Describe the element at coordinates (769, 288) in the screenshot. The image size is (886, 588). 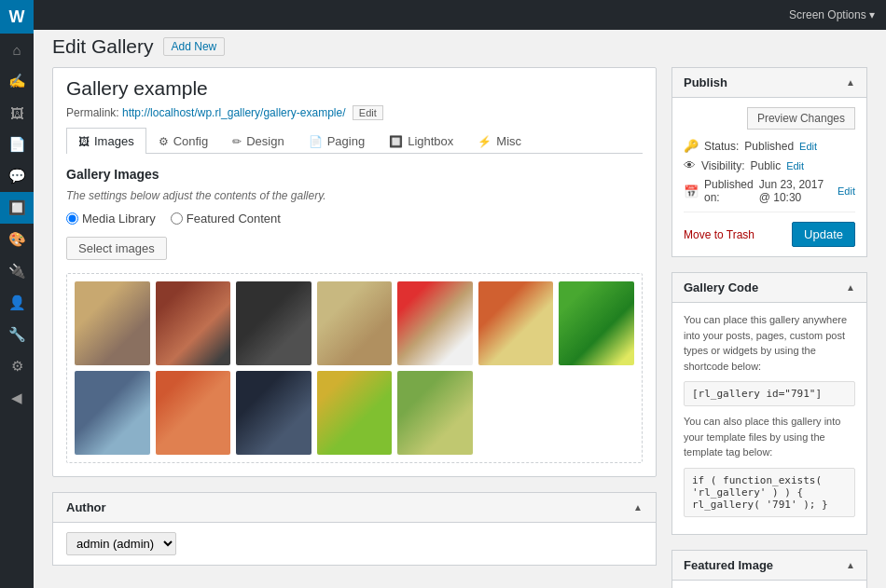
I see `gallery-code-box-header: Gallery Code ▲` at that location.